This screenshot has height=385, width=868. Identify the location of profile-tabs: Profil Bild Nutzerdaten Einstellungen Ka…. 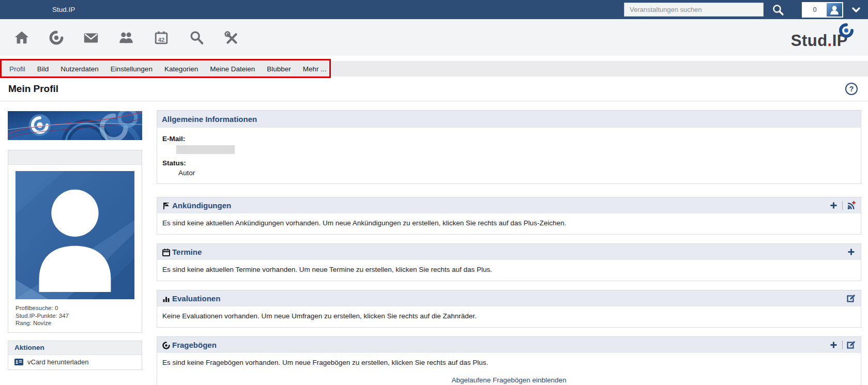
(434, 69).